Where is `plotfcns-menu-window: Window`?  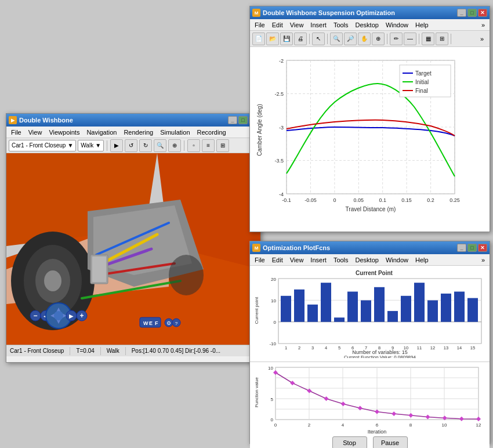 plotfcns-menu-window: Window is located at coordinates (397, 260).